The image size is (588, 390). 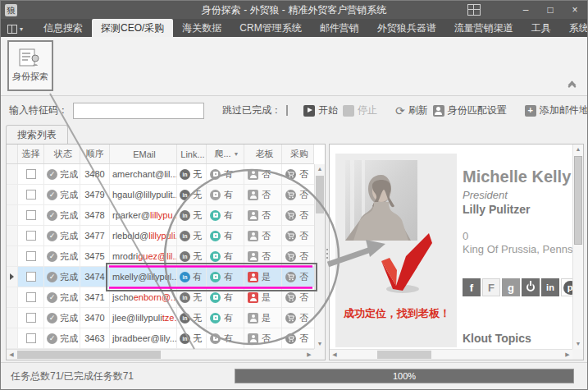 What do you see at coordinates (271, 28) in the screenshot?
I see `menu-tab: CRM管理系统` at bounding box center [271, 28].